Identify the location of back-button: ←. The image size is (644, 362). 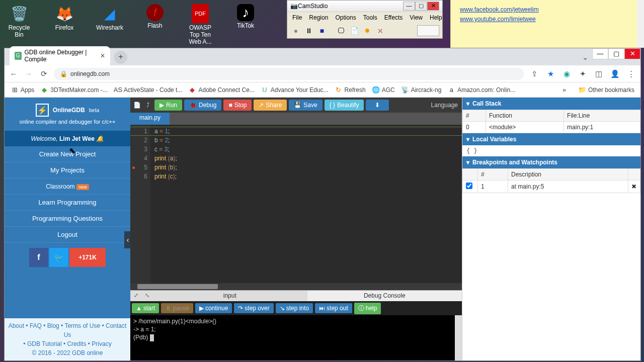
(14, 74).